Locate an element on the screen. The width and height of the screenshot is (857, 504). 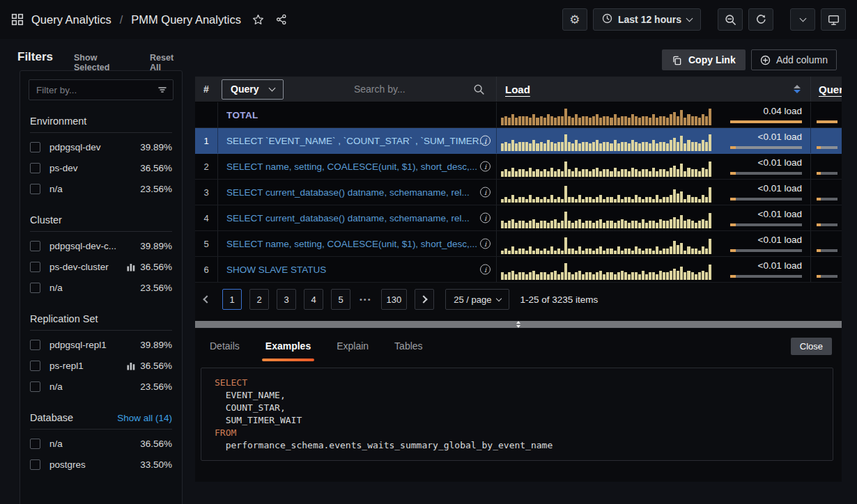
load-progress-bar is located at coordinates (766, 148).